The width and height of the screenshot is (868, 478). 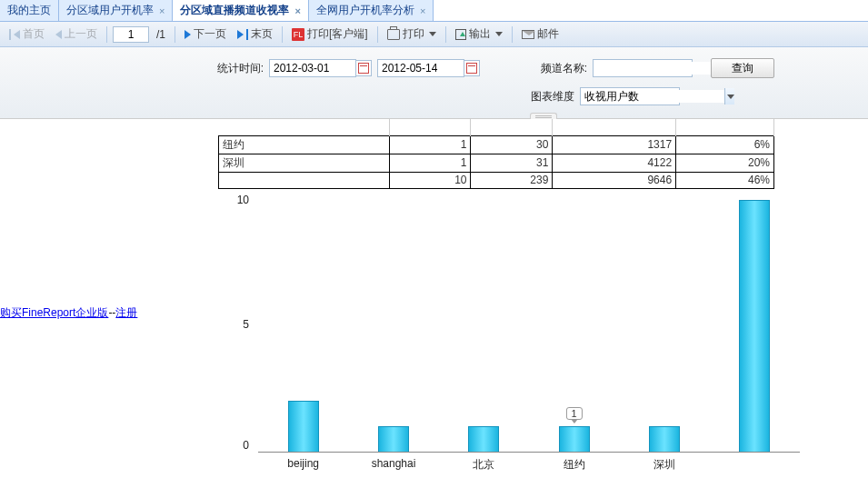 What do you see at coordinates (496, 180) in the screenshot?
I see `table-row: 10239964646%` at bounding box center [496, 180].